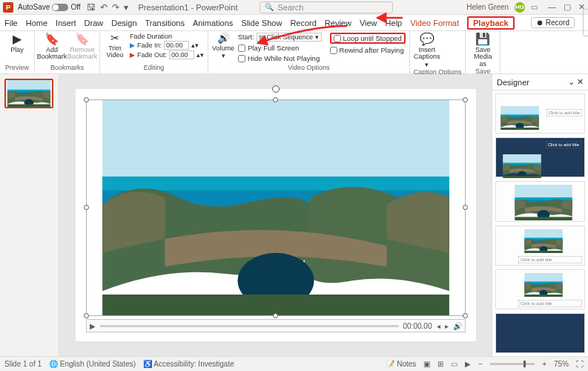 This screenshot has height=371, width=588. I want to click on app-icon: P, so click(8, 7).